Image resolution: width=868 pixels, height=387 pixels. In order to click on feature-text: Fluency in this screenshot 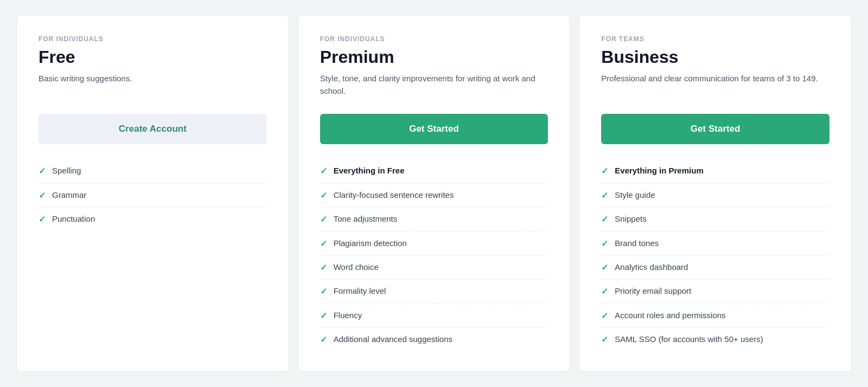, I will do `click(348, 315)`.